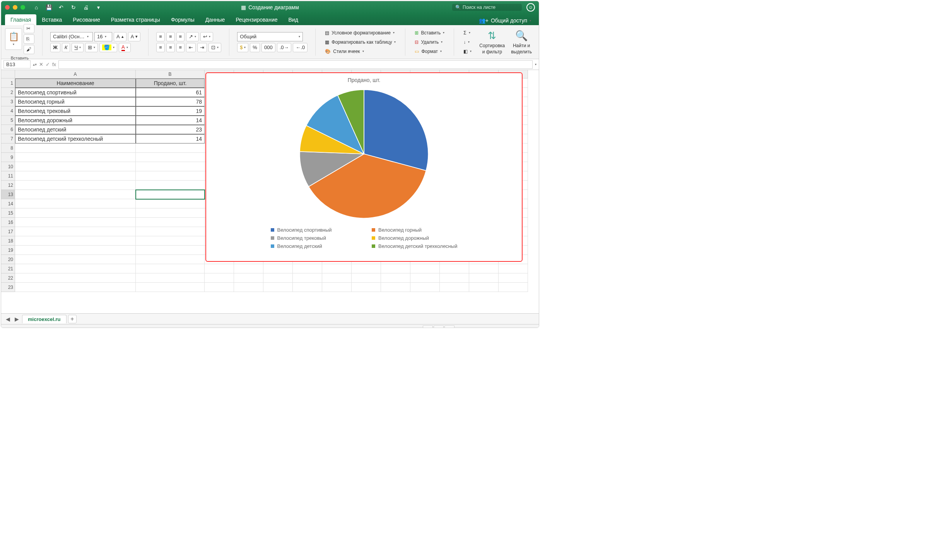  What do you see at coordinates (536, 64) in the screenshot?
I see `expand-formula-icon: ▾` at bounding box center [536, 64].